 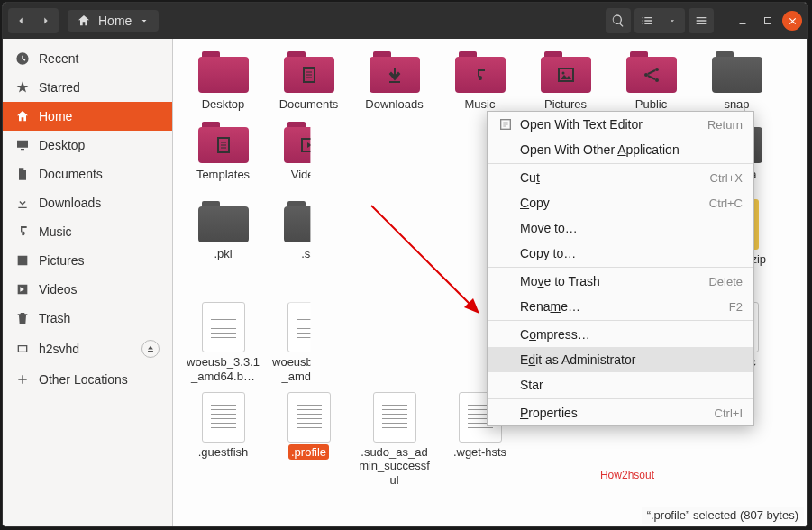 I want to click on sidebar-item-trash: Trash, so click(x=87, y=318).